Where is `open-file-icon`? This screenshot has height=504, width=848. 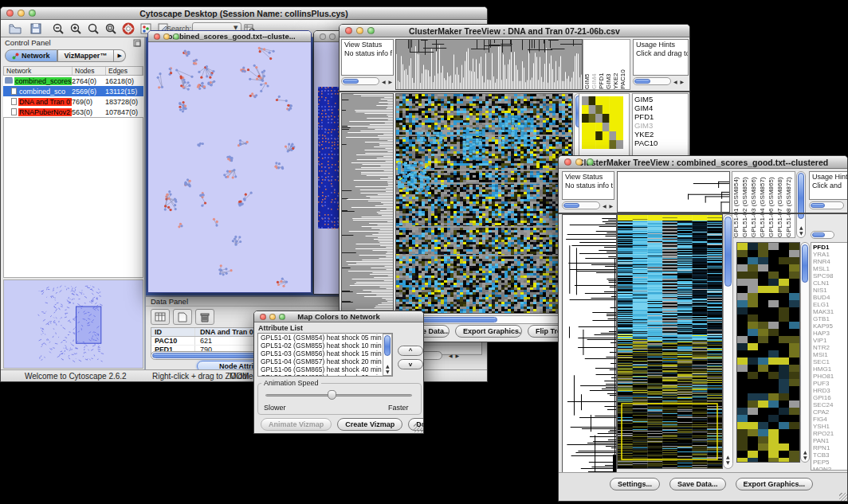
open-file-icon is located at coordinates (15, 29).